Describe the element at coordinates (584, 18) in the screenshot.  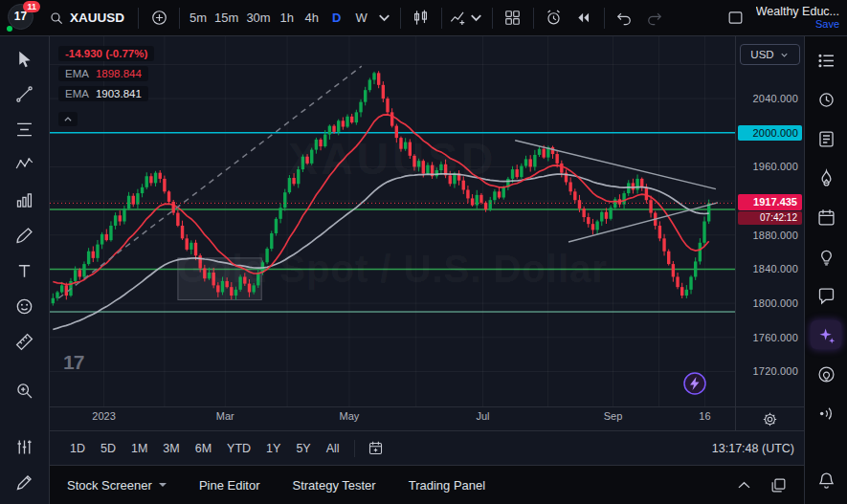
I see `bar-replay-button` at that location.